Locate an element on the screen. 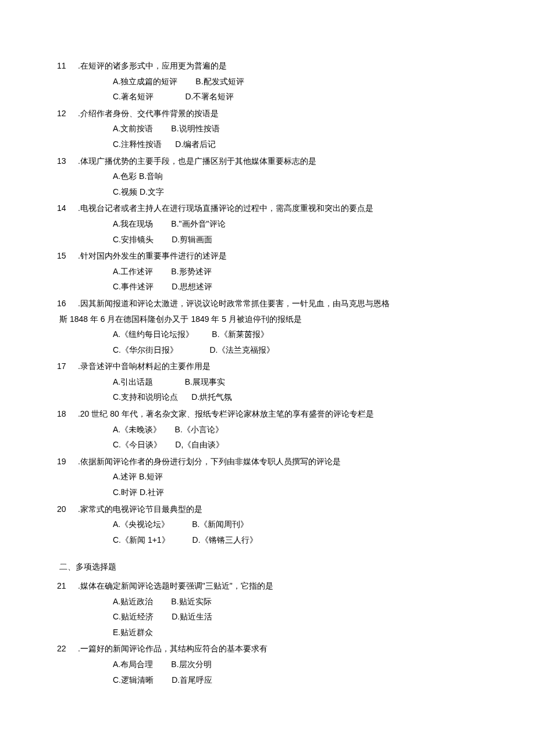  option-a: A.工作述评 is located at coordinates (133, 271).